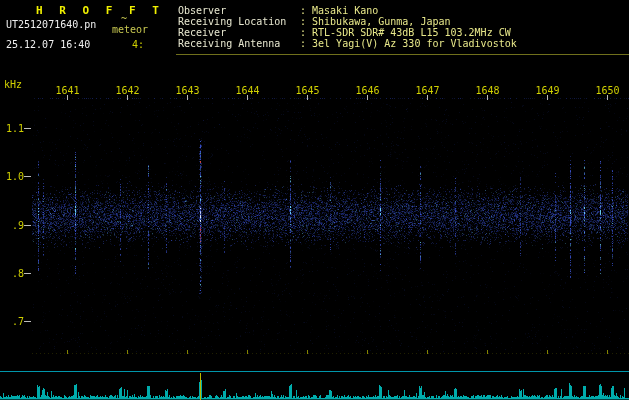  I want to click on header-field-row: Receiving Antenna: 3el Yagi(V) Az 330 fo…, so click(348, 44).